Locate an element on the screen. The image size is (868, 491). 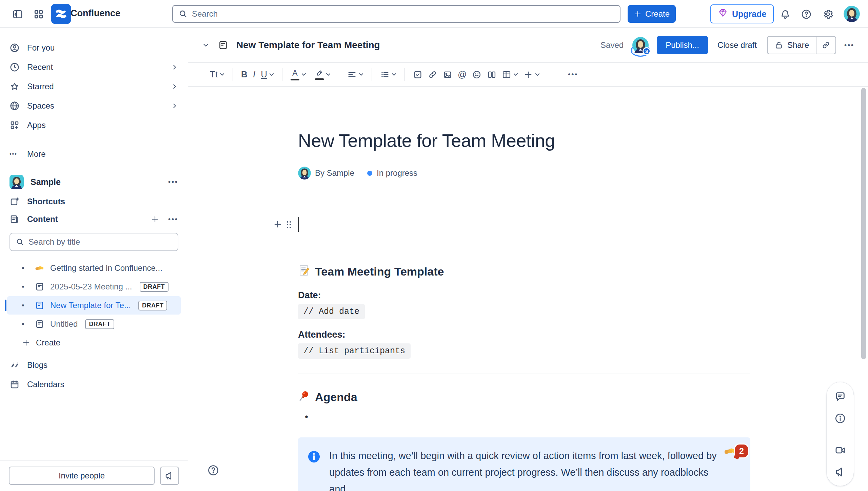
byline: By Sample In progress is located at coordinates (524, 173).